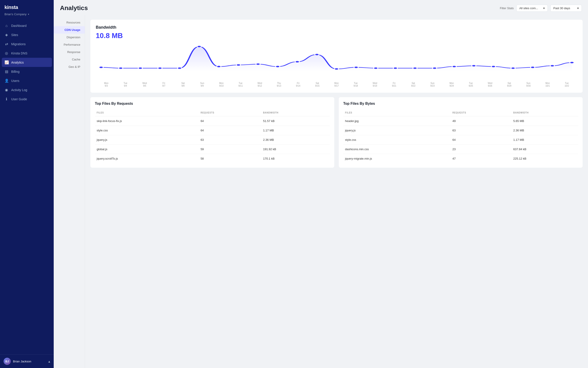  Describe the element at coordinates (69, 22) in the screenshot. I see `sub-nav-resources: Resources` at that location.